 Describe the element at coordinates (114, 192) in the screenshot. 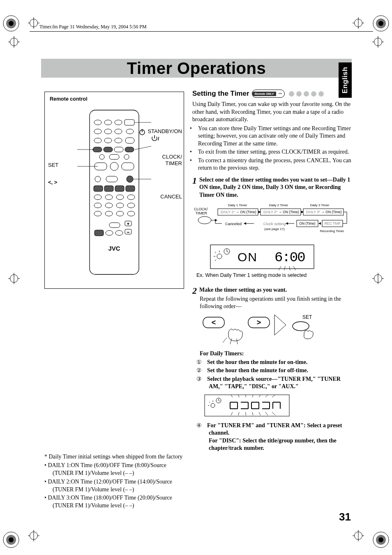

I see `remote-illustration-icon: + – JVC` at that location.